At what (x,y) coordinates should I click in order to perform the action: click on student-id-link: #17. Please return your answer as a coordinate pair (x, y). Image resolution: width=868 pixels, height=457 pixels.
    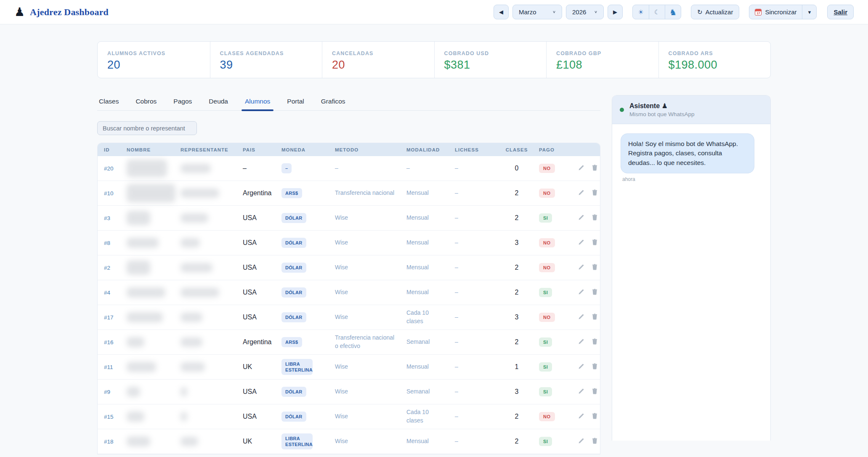
    Looking at the image, I should click on (109, 317).